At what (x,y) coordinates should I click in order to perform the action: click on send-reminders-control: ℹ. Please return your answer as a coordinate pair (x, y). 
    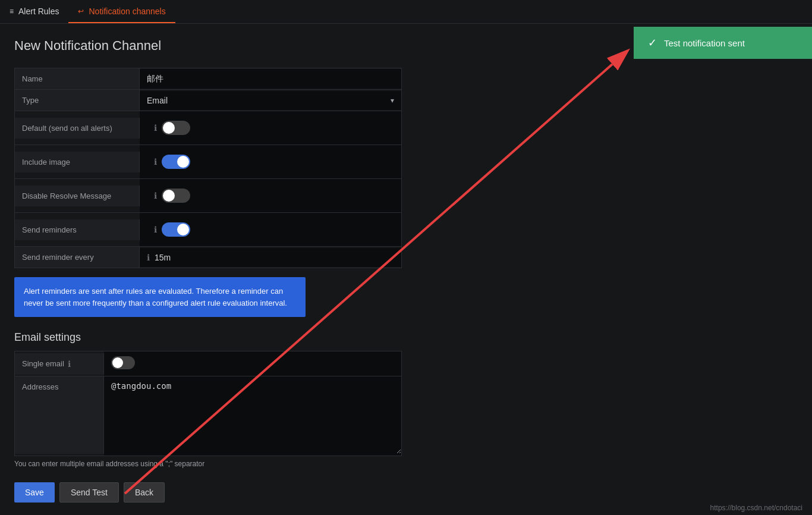
    Looking at the image, I should click on (270, 230).